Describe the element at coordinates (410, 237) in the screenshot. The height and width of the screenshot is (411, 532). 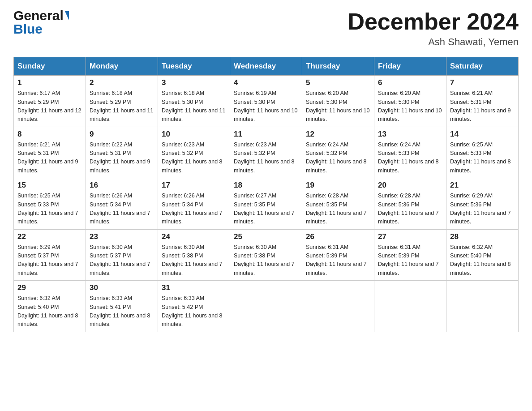
I see `day-number: 27` at that location.